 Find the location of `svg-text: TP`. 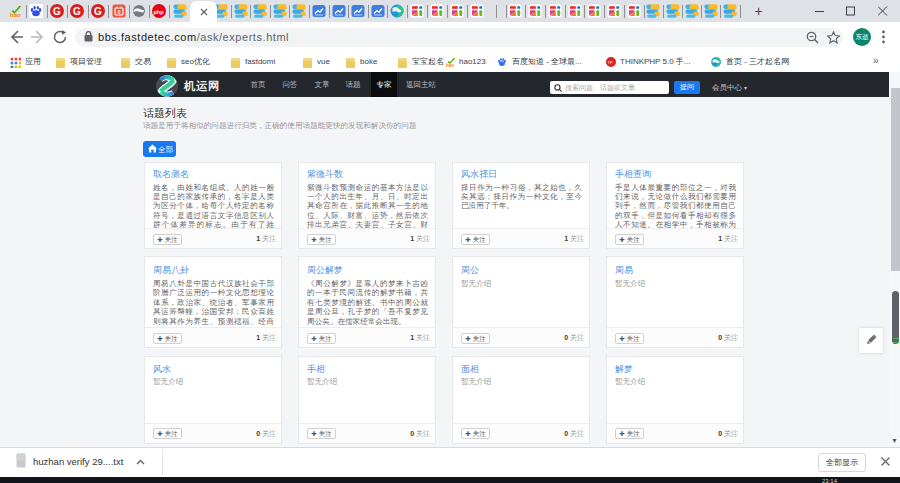

svg-text: TP is located at coordinates (610, 62).